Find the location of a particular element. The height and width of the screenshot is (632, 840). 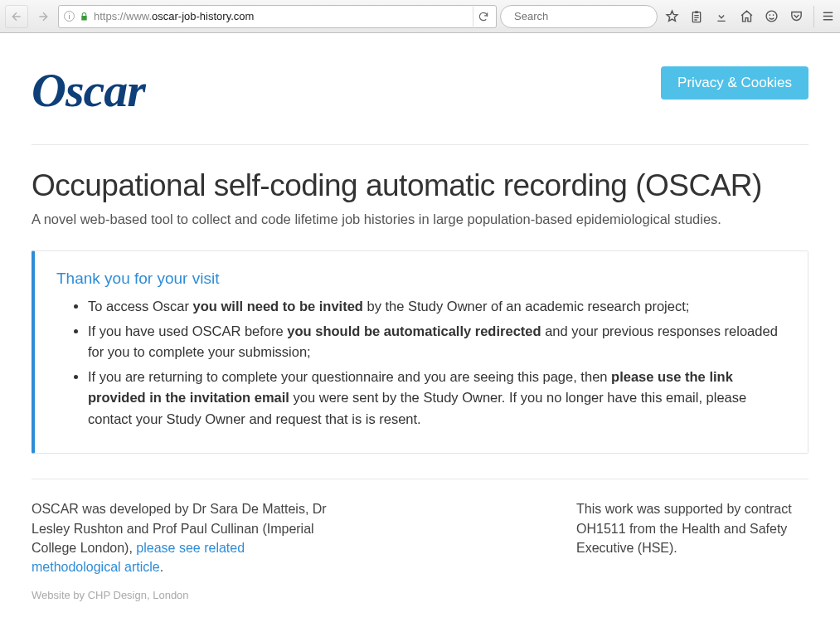

clipboard-icon is located at coordinates (697, 17).